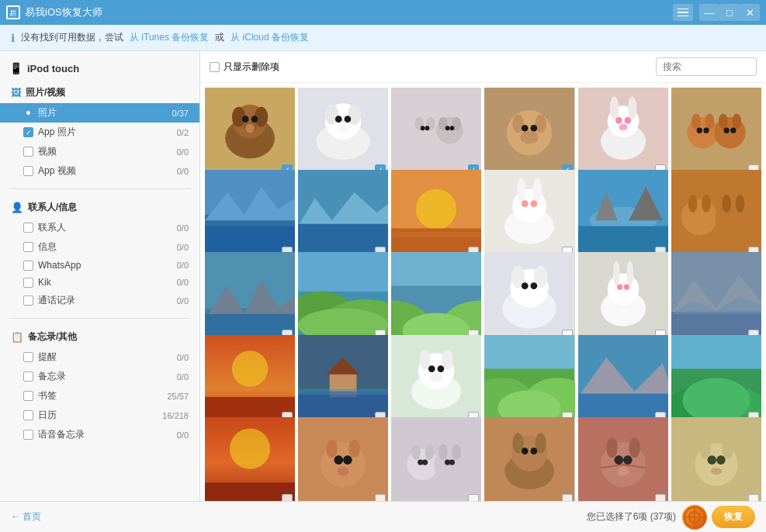 This screenshot has height=532, width=766. I want to click on sidebar-item-kik: Kik 0/0, so click(99, 282).